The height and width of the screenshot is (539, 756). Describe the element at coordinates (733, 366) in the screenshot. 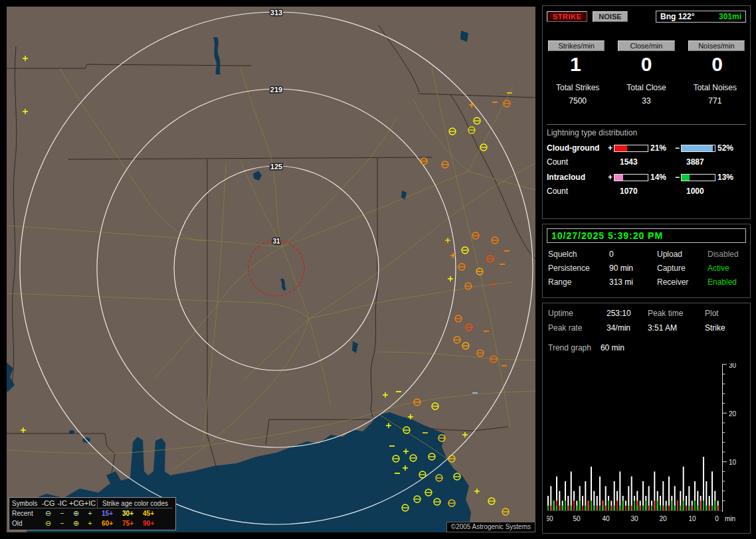

I see `y-tick-30: 30` at that location.